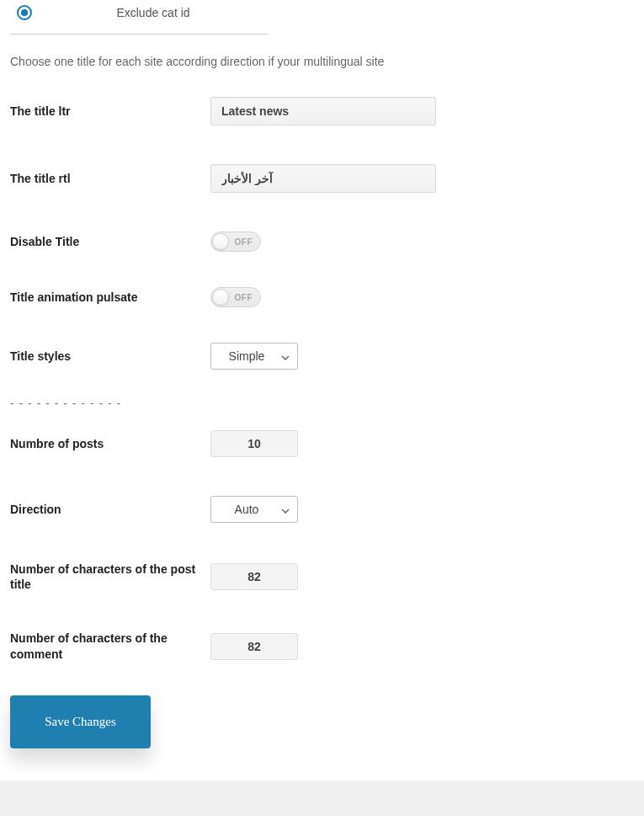  I want to click on helper-text: Choose one title for each site according…, so click(322, 61).